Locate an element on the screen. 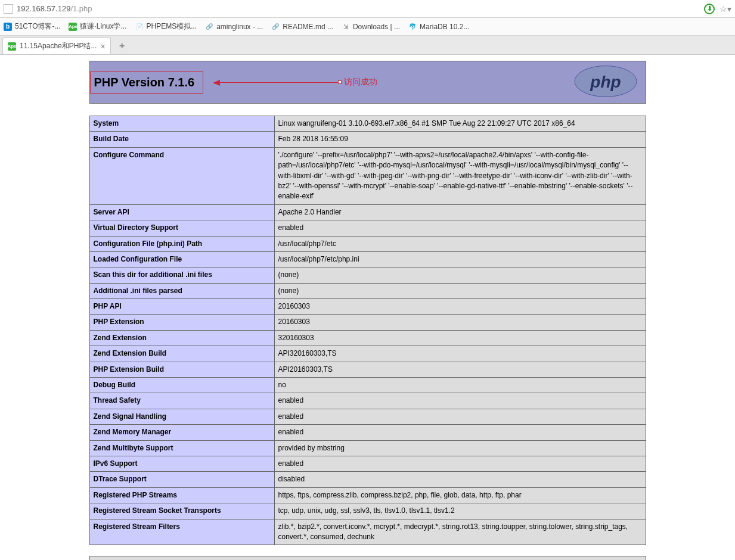 This screenshot has height=560, width=735. table-row: Registered Stream Filterszlib.*, bzip2.*… is located at coordinates (367, 532).